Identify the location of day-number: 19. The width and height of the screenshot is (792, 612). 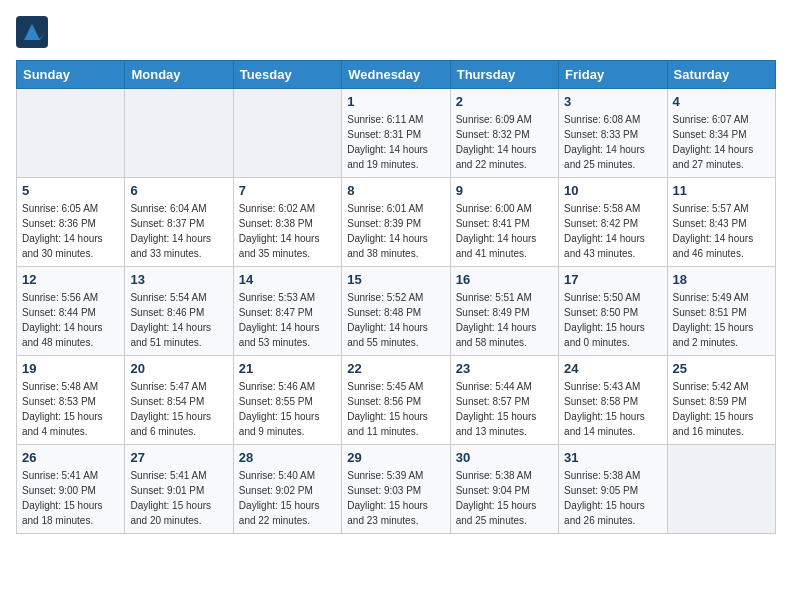
(70, 368).